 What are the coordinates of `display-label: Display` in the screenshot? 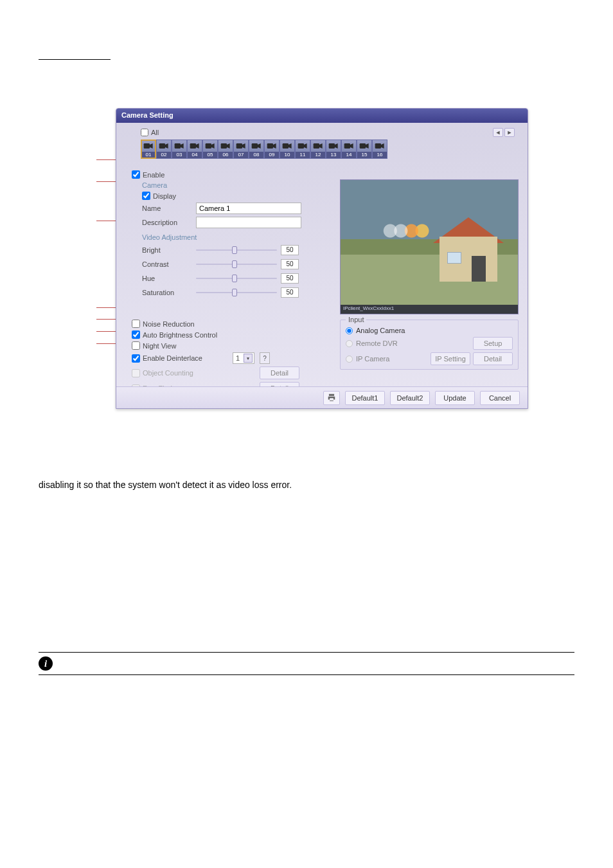 It's located at (164, 196).